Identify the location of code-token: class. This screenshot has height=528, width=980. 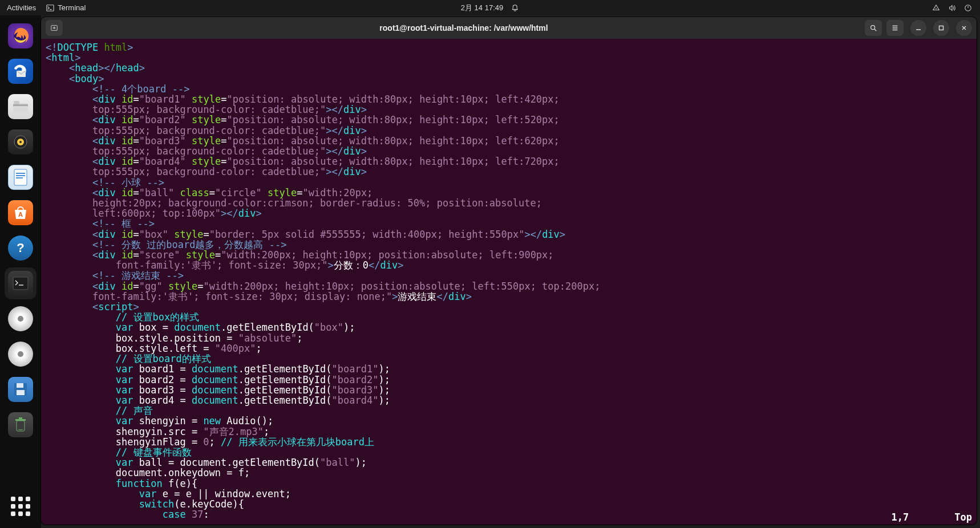
(195, 193).